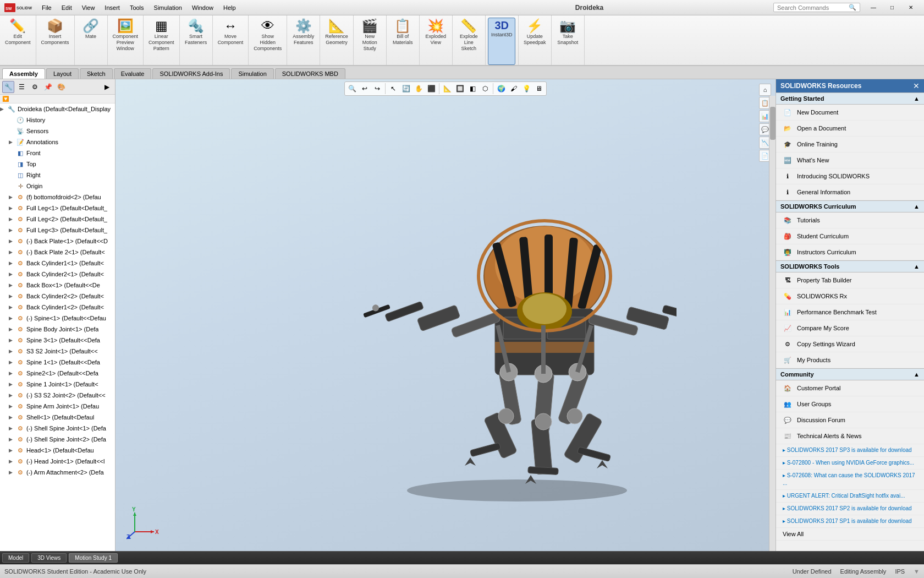 The image size is (924, 578). Describe the element at coordinates (916, 86) in the screenshot. I see `rp-close-btn: ✕` at that location.